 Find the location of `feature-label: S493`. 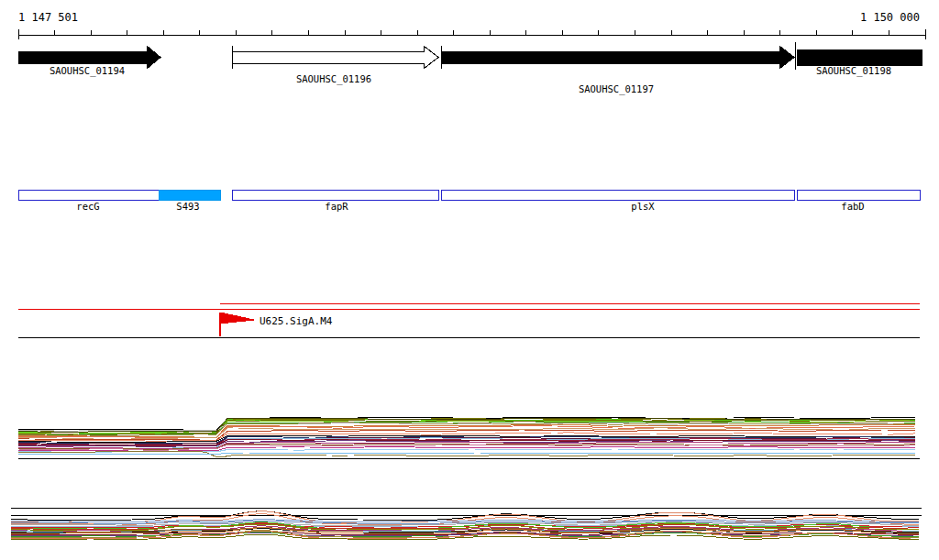

feature-label: S493 is located at coordinates (187, 206).